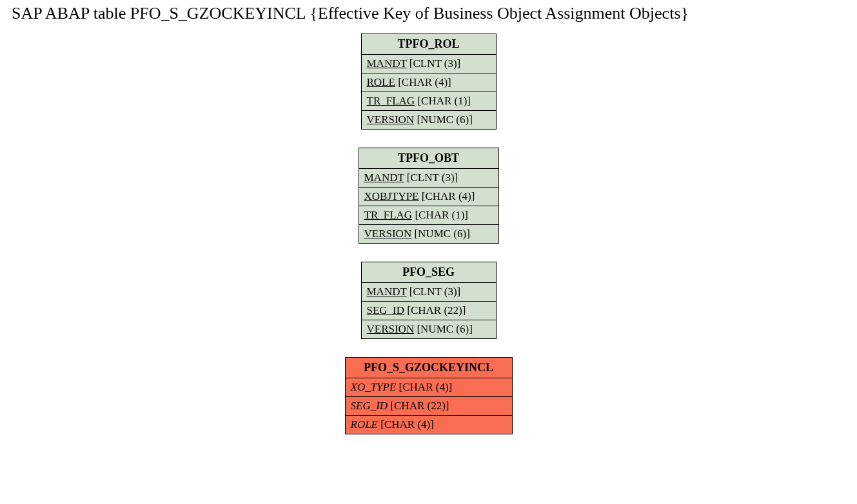  Describe the element at coordinates (429, 196) in the screenshot. I see `entity-table-tpfo-obt: TPFO_OBT MANDT [CLNT (3)] XOBJTYPE [CHAR…` at that location.